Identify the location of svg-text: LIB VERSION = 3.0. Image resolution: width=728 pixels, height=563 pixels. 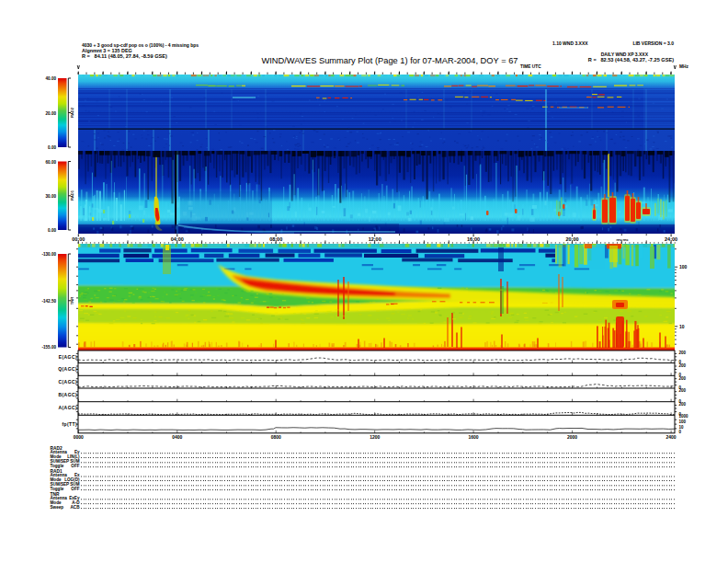
(653, 43).